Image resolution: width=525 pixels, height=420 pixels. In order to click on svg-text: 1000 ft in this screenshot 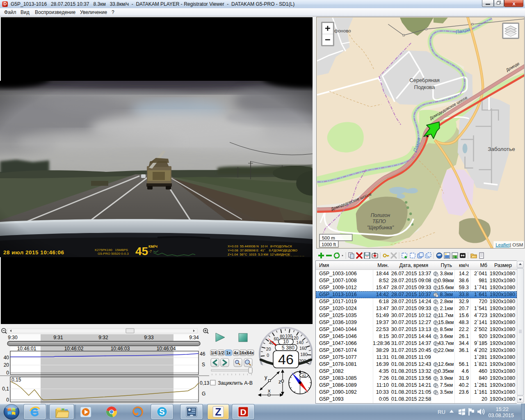, I will do `click(329, 244)`.